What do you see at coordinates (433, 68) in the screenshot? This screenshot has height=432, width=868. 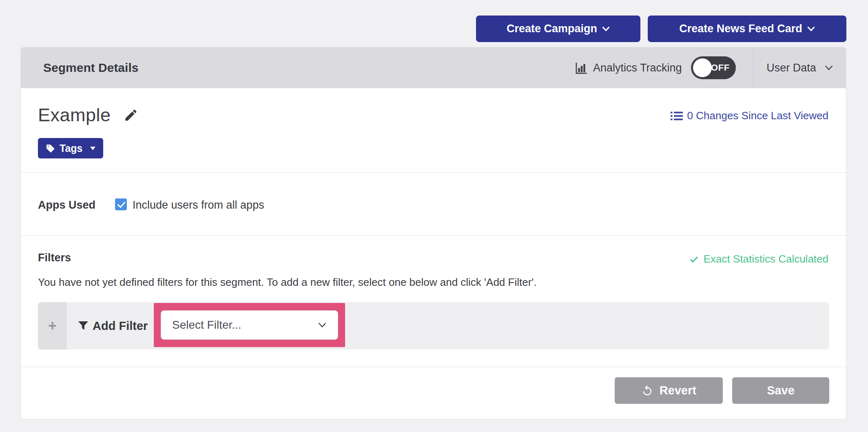 I see `panel-header: Segment Details Analytics Tracking OFF U…` at bounding box center [433, 68].